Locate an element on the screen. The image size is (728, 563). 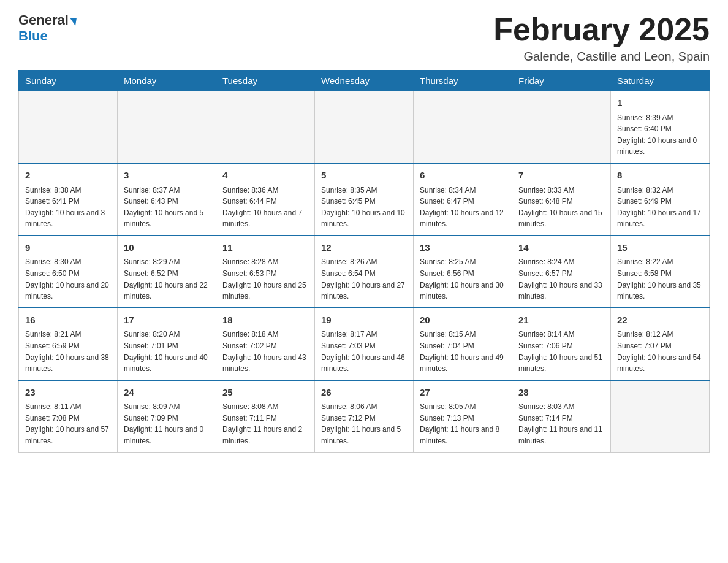
weekday-header-thursday: Thursday is located at coordinates (463, 81).